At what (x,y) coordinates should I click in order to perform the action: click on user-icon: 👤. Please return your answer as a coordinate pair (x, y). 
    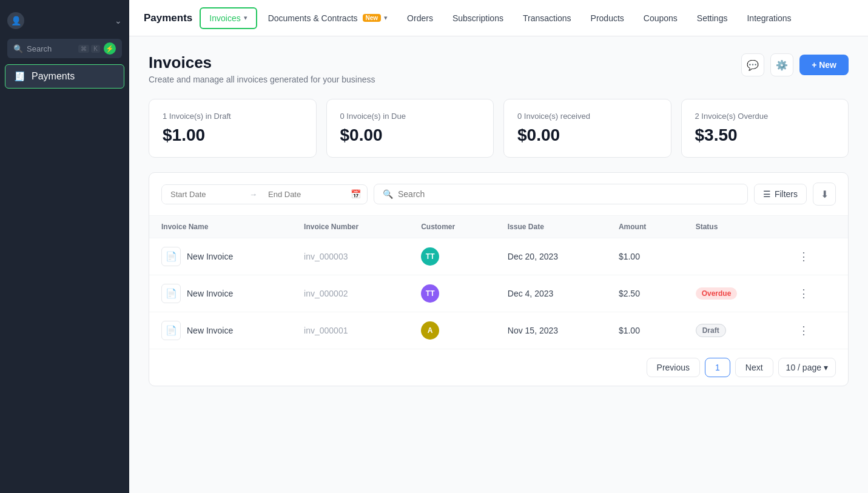
    Looking at the image, I should click on (16, 21).